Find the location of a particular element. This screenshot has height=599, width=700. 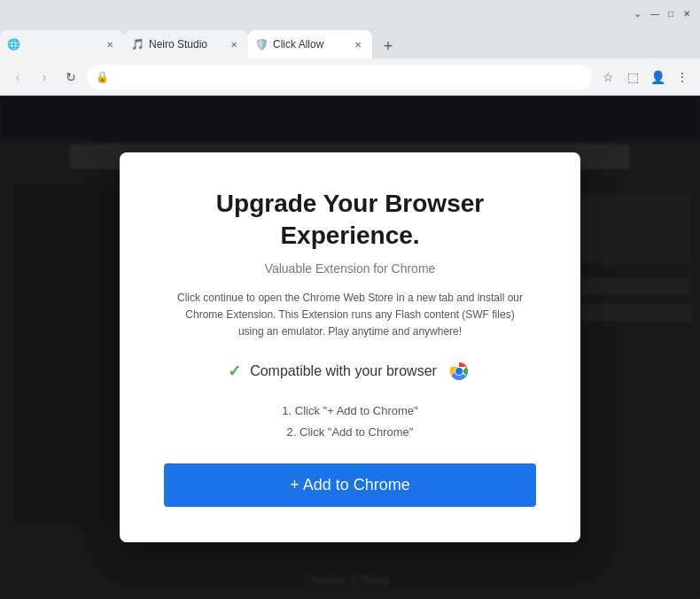

tab-bar: 🌐 ✕ 🎵 Neiro Studio ✕ 🛡️ Click Allow ✕ + is located at coordinates (350, 43).